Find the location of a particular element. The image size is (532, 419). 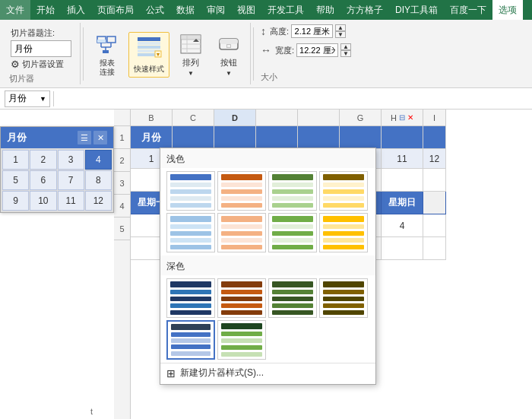

cell-d1 is located at coordinates (236, 138).